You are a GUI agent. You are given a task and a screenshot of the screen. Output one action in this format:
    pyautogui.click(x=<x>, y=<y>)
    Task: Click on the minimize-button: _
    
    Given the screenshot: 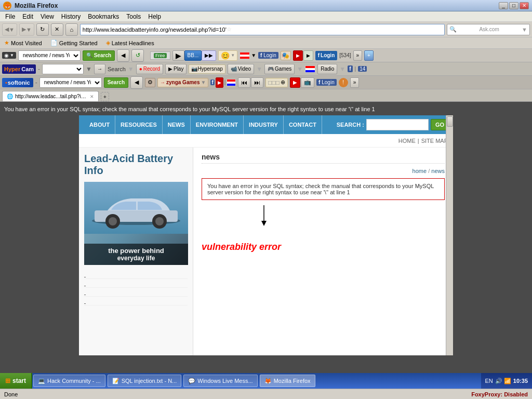 What is the action you would take?
    pyautogui.click(x=503, y=6)
    